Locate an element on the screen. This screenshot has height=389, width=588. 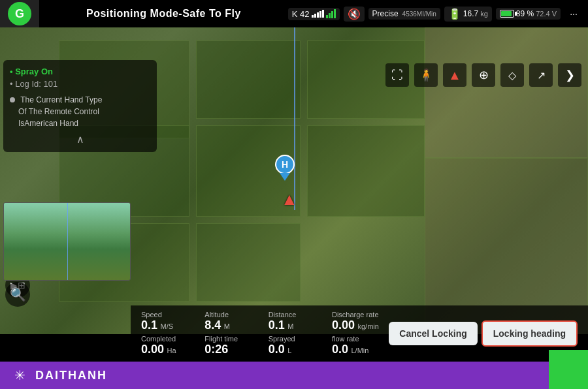
speed-label: Speed is located at coordinates (166, 315).